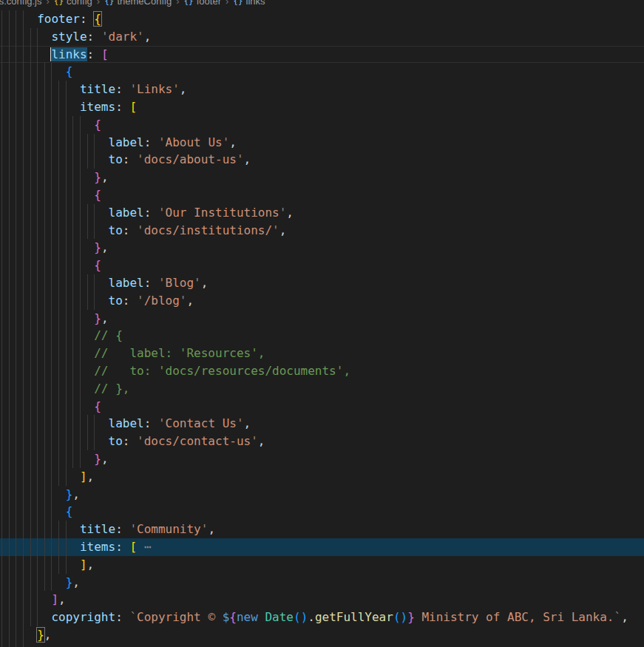 The image size is (644, 647). I want to click on code-token: Blog, so click(180, 282).